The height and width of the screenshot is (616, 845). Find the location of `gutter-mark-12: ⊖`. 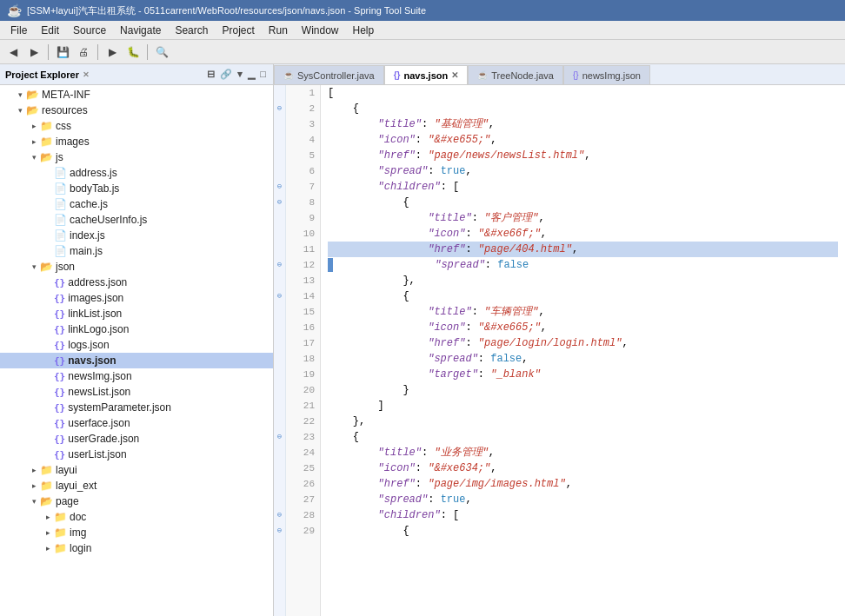

gutter-mark-12: ⊖ is located at coordinates (280, 265).